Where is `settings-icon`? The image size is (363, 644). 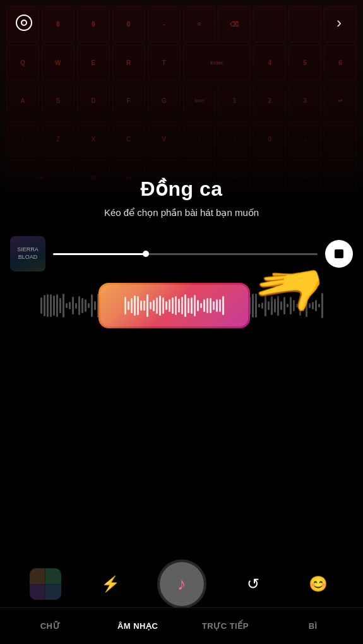
settings-icon is located at coordinates (24, 23).